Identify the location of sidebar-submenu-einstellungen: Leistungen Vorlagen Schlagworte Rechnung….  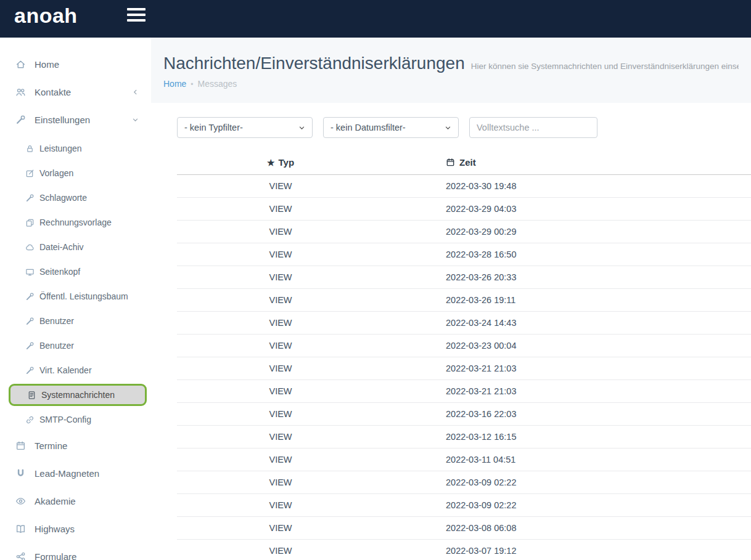
(79, 283).